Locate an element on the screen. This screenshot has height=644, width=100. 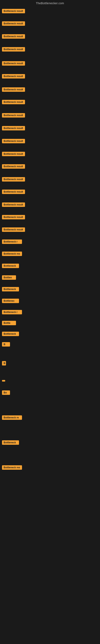
bottleneck-badge-3: Bottleneck result is located at coordinates (13, 36).